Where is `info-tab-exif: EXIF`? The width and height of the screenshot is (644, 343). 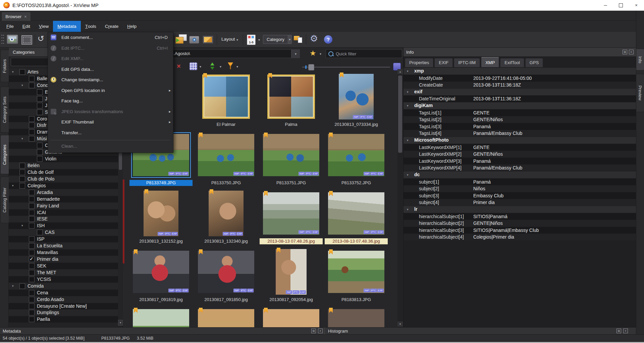
info-tab-exif: EXIF is located at coordinates (443, 62).